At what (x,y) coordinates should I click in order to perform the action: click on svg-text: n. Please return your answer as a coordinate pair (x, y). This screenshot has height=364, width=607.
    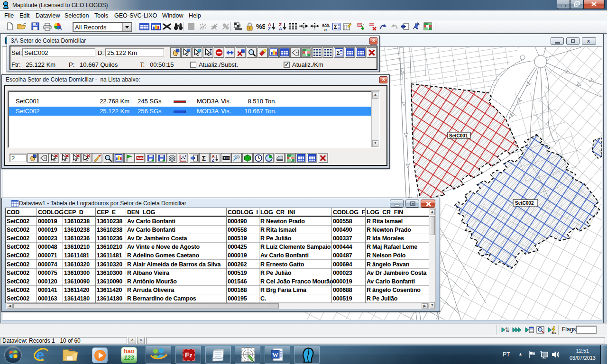
    Looking at the image, I should click on (325, 29).